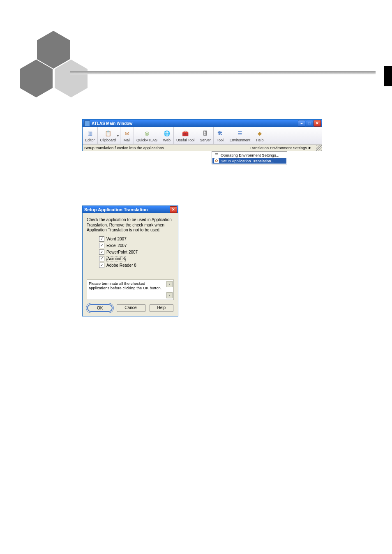 Image resolution: width=392 pixels, height=554 pixels. I want to click on toolbar-mail: ✉ Mail, so click(127, 136).